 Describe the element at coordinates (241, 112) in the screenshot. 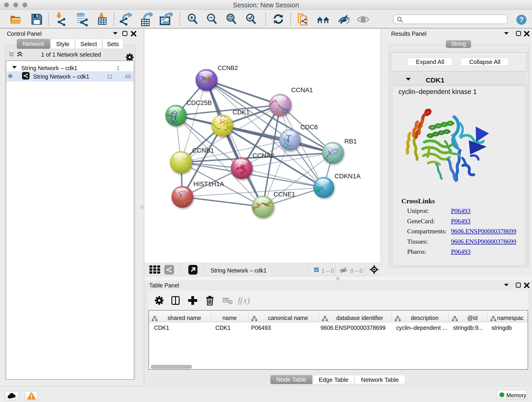

I see `svg-text: CDK1` at that location.